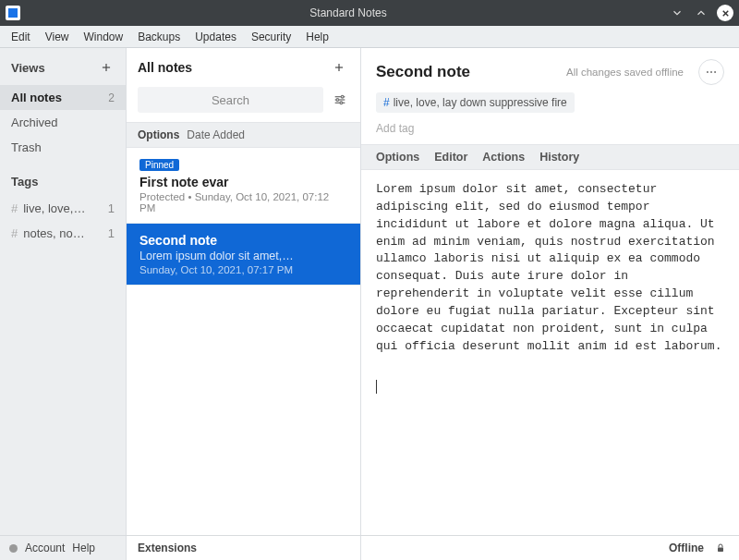  Describe the element at coordinates (13, 13) in the screenshot. I see `app-icon` at that location.